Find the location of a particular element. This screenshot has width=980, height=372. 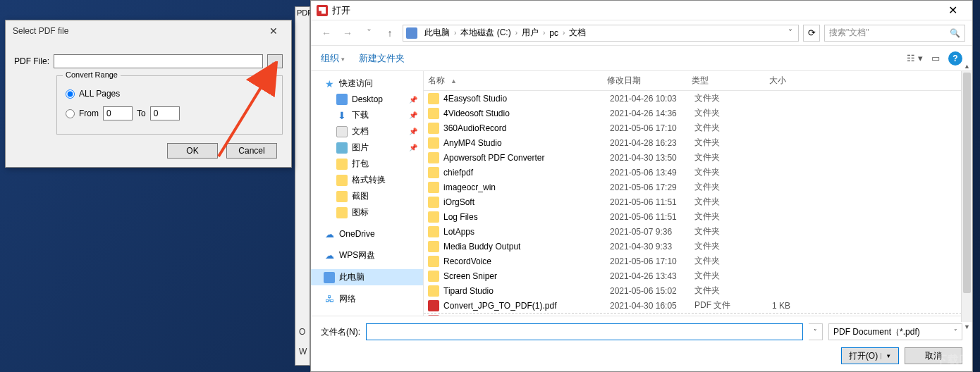

recent-dropdown: ˅ is located at coordinates (369, 33).